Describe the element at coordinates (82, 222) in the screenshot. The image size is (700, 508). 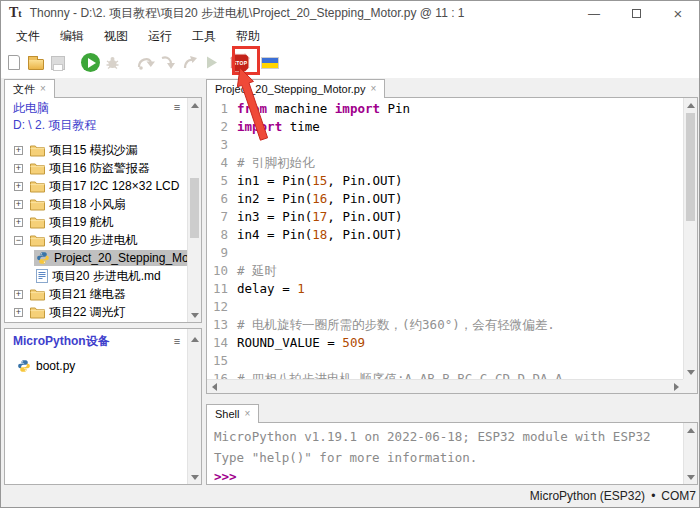
I see `tree-item-label: 项目19 舵机` at that location.